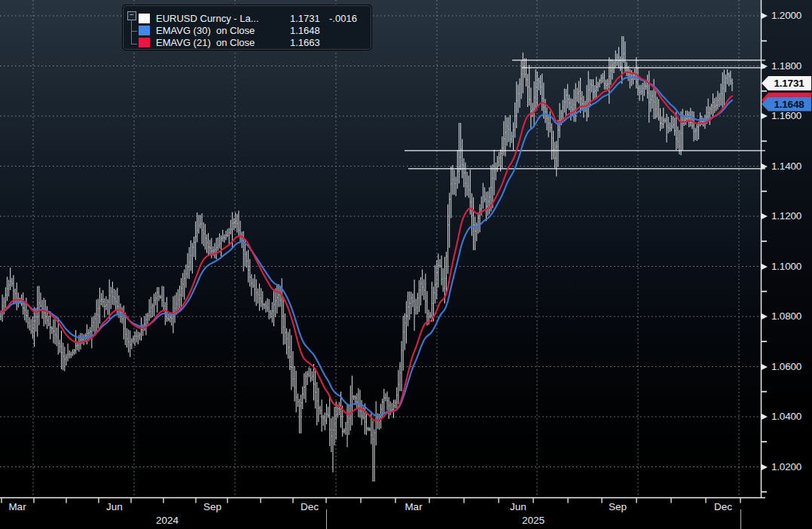 This screenshot has width=812, height=529. Describe the element at coordinates (533, 520) in the screenshot. I see `year-label: 2025` at that location.